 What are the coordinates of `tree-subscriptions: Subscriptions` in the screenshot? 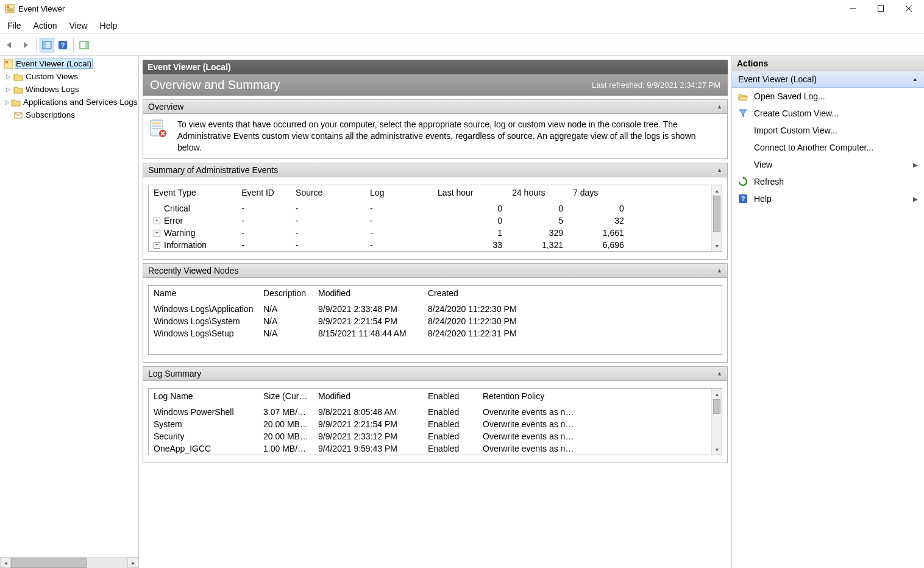 It's located at (69, 115).